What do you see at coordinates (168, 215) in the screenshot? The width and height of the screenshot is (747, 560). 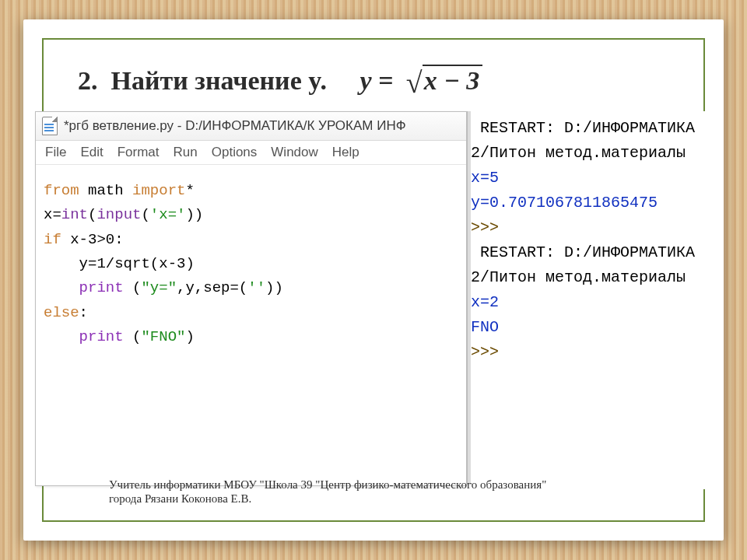 I see `str-x: 'x='` at bounding box center [168, 215].